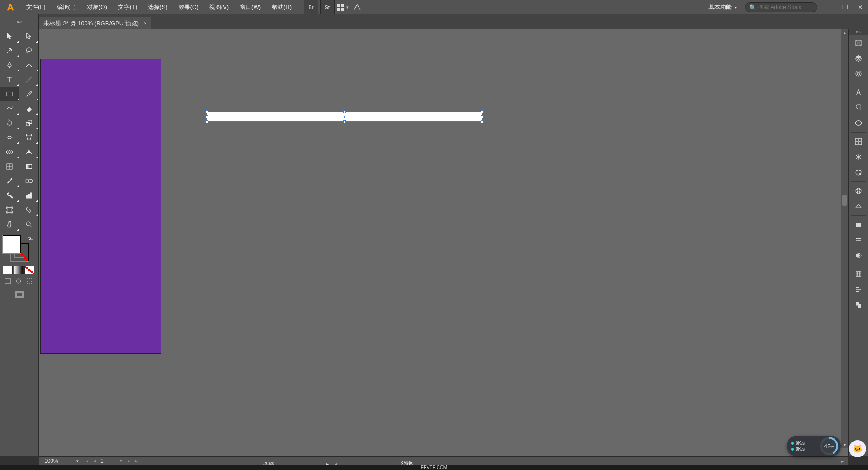 Image resolution: width=868 pixels, height=470 pixels. What do you see at coordinates (830, 7) in the screenshot?
I see `minimize-button: —` at bounding box center [830, 7].